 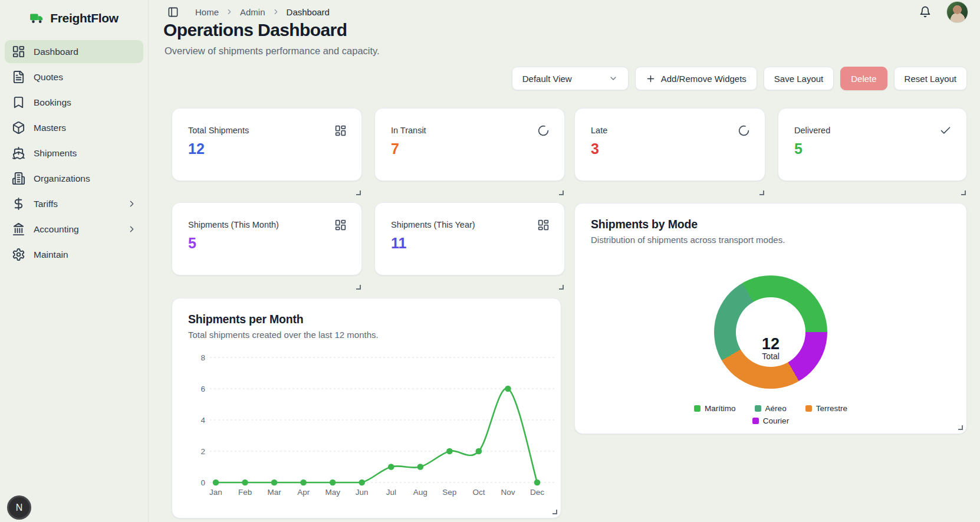 What do you see at coordinates (203, 357) in the screenshot?
I see `svg-text: 8` at bounding box center [203, 357].